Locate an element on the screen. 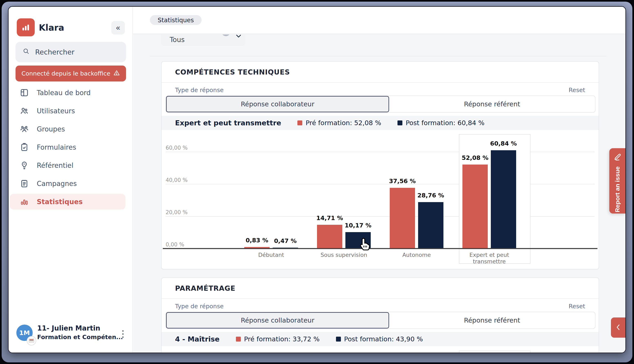 This screenshot has width=634, height=364. sidebar-item-label: Statistiques is located at coordinates (60, 202).